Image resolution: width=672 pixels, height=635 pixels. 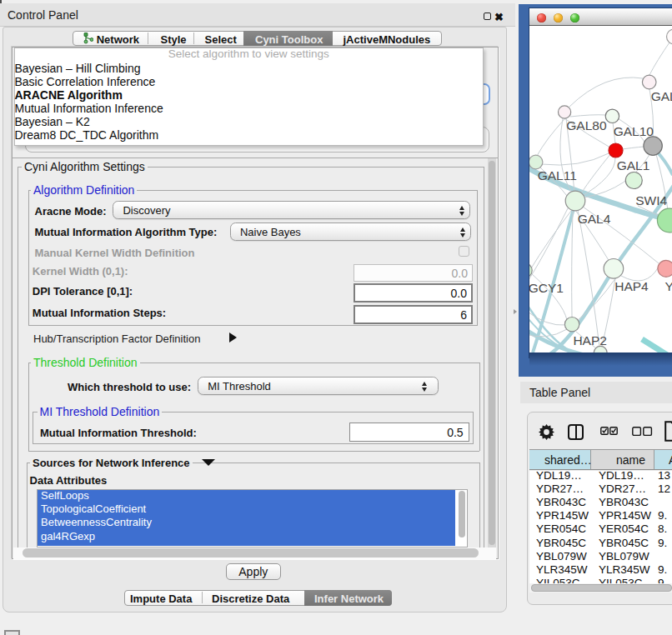 I want to click on svg-text: GAL10, so click(x=634, y=132).